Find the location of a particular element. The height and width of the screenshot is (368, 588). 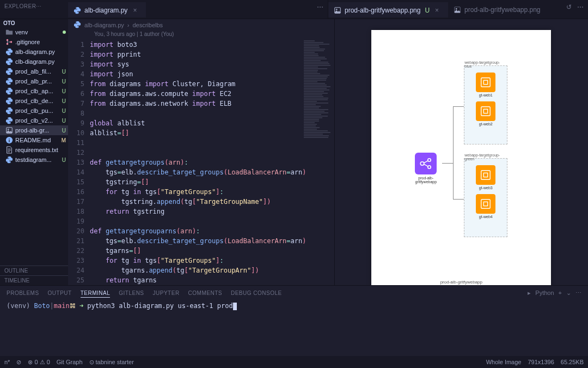

python-icon is located at coordinates (77, 25).